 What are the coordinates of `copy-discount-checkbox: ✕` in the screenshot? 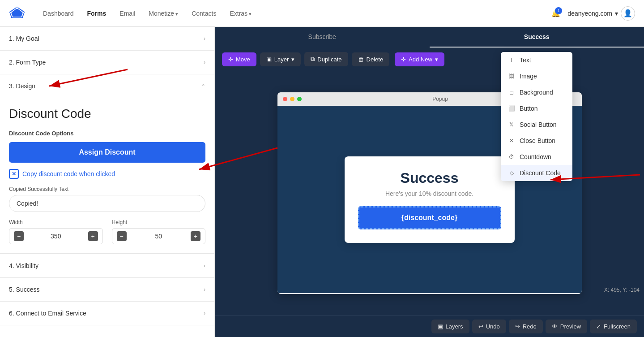 It's located at (14, 174).